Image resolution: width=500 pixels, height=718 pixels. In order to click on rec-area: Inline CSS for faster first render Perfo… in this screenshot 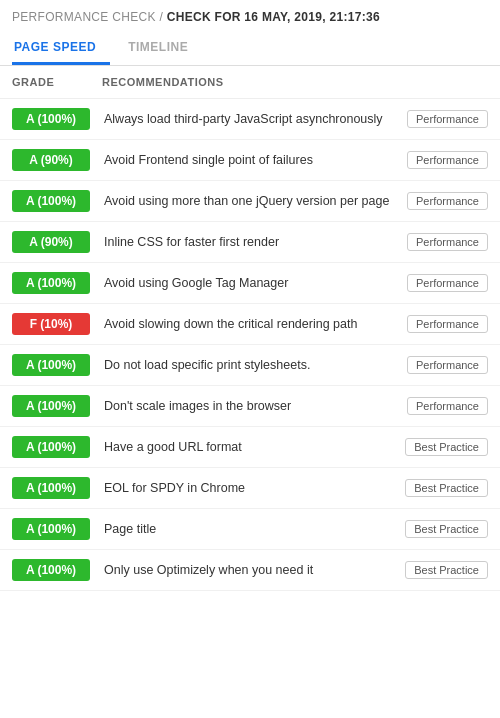, I will do `click(289, 242)`.